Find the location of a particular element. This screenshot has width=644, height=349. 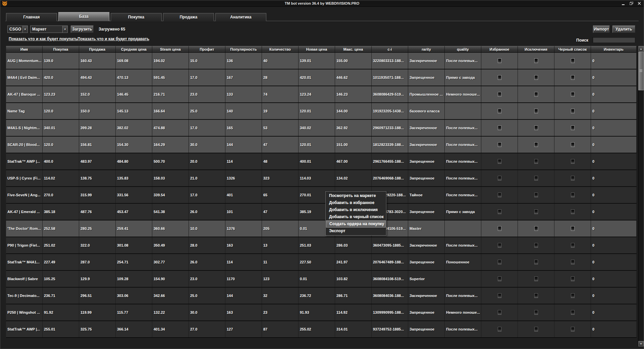

column-header-max-price: Макс. цена is located at coordinates (354, 49).